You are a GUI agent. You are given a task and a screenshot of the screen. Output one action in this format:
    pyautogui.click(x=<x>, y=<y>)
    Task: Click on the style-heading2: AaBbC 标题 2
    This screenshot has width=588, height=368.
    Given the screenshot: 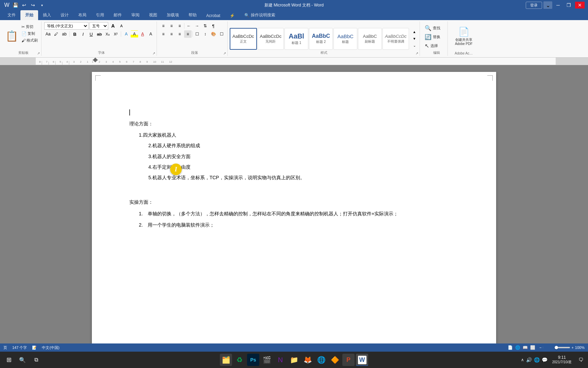 What is the action you would take?
    pyautogui.click(x=321, y=39)
    